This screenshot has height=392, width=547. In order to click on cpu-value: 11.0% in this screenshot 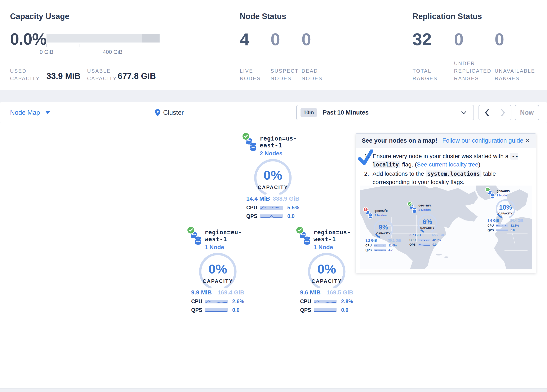, I will do `click(393, 245)`.